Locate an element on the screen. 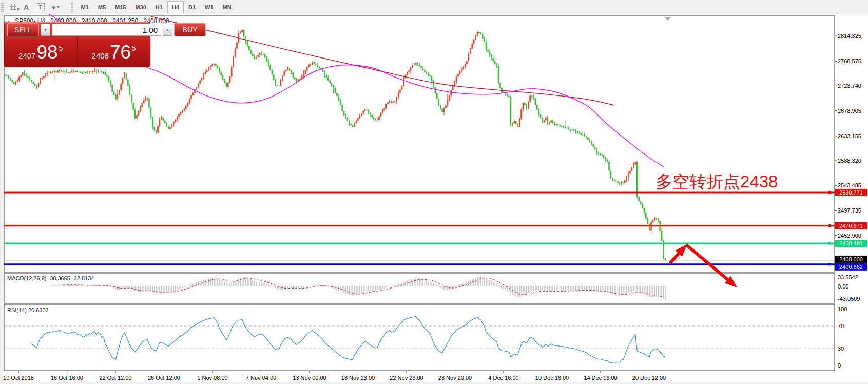  svg-text: 2588.320 is located at coordinates (850, 161).